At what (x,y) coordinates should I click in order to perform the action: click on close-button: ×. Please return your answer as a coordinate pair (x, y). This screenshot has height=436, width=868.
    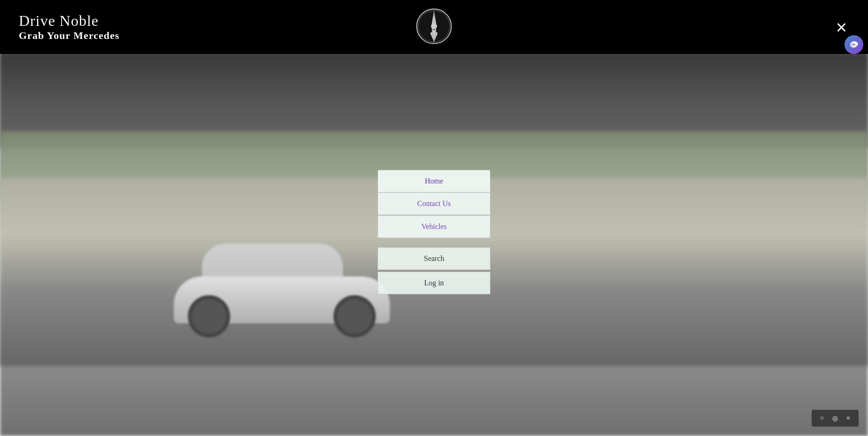
    Looking at the image, I should click on (842, 27).